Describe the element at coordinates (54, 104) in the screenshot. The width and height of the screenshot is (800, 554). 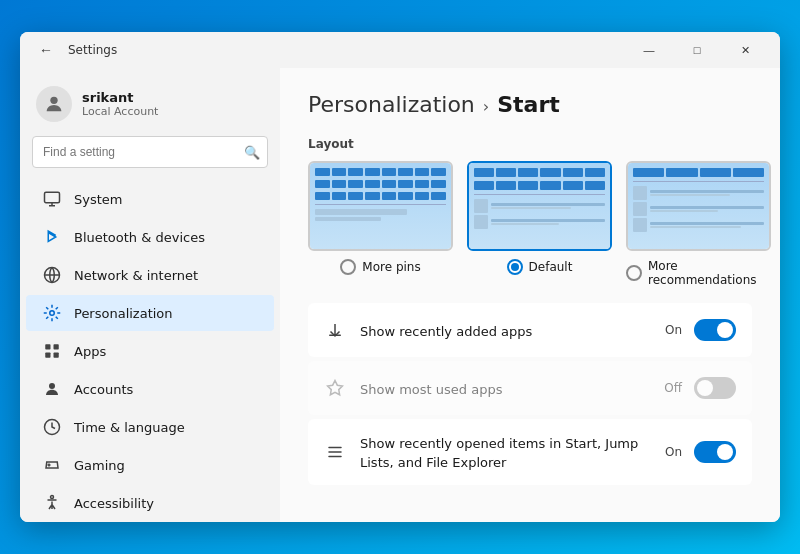
I see `avatar` at that location.